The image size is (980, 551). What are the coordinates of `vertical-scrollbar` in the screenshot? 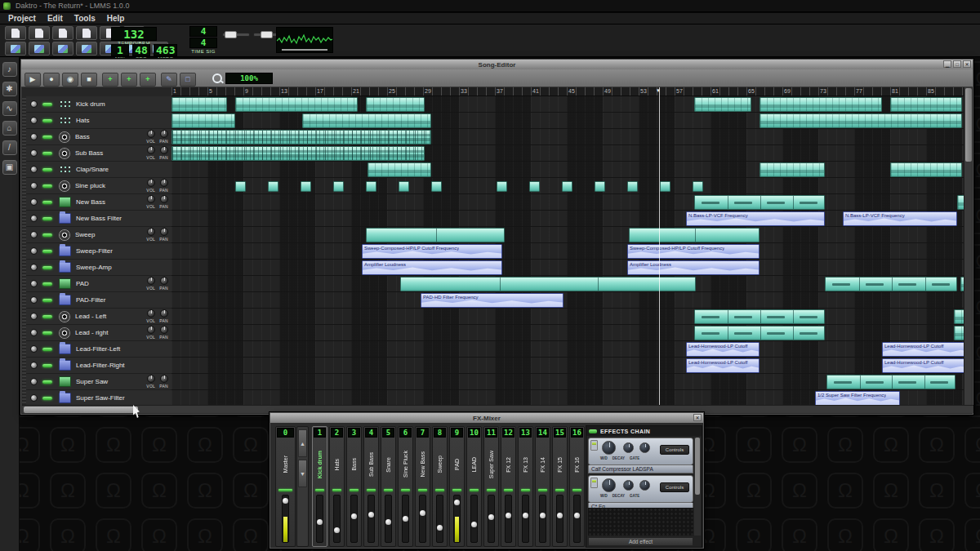 It's located at (968, 247).